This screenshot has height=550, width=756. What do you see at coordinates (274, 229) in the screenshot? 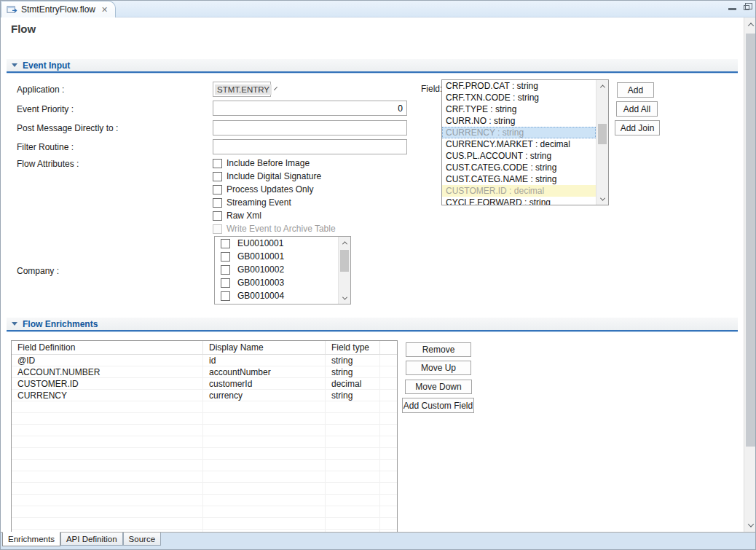
I see `attribute-row: Write Event to Archive Table` at bounding box center [274, 229].